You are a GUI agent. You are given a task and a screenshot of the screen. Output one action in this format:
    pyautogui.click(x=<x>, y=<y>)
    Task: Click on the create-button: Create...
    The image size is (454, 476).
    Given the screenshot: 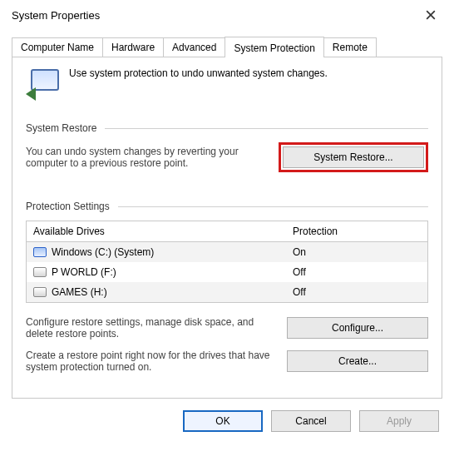 What is the action you would take?
    pyautogui.click(x=358, y=361)
    